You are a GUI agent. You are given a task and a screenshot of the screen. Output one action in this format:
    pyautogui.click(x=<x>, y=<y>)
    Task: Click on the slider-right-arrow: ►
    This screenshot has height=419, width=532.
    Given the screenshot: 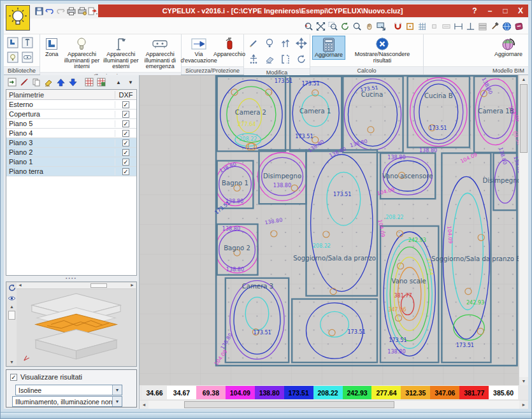 What is the action you would take?
    pyautogui.click(x=133, y=285)
    